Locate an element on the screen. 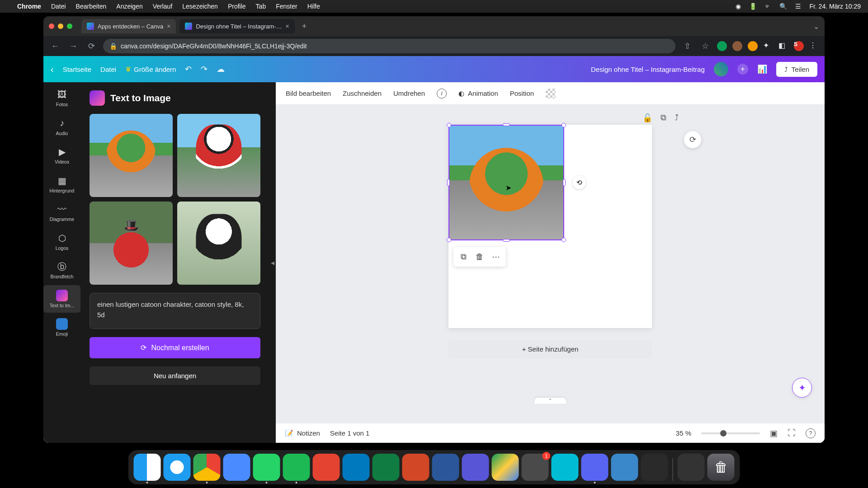 Image resolution: width=868 pixels, height=488 pixels. page-indicator: Seite 1 von 1 is located at coordinates (350, 433).